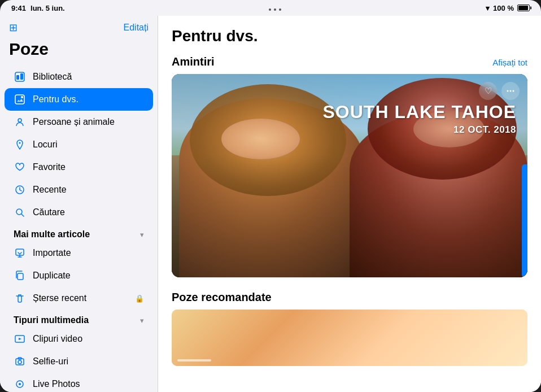 Image resolution: width=541 pixels, height=392 pixels. Describe the element at coordinates (20, 77) in the screenshot. I see `biblioteca-icon` at that location.